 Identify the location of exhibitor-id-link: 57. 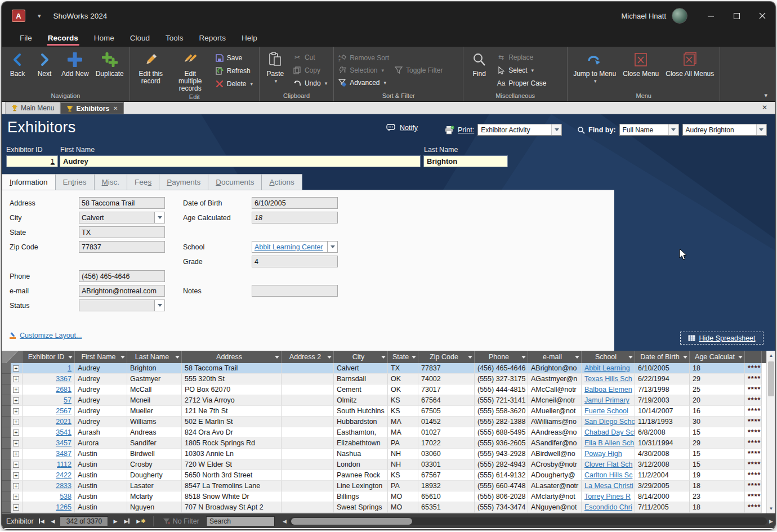
(68, 400).